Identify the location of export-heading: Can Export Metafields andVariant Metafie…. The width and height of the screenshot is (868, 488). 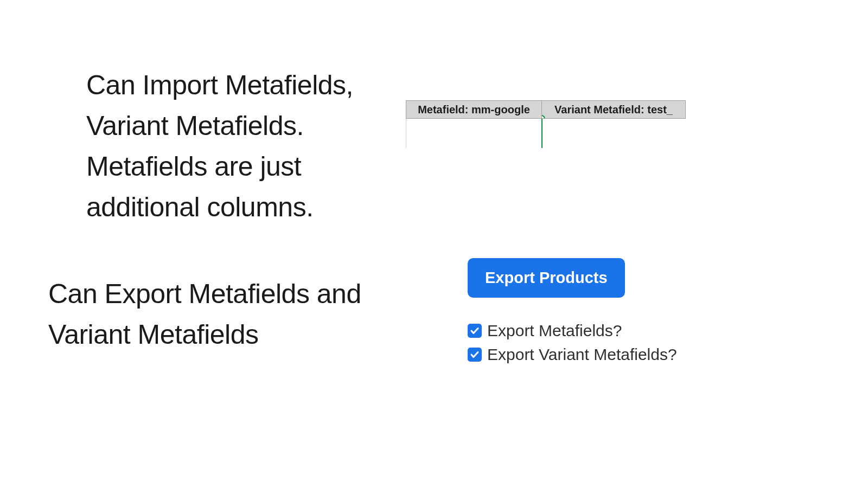
(205, 314).